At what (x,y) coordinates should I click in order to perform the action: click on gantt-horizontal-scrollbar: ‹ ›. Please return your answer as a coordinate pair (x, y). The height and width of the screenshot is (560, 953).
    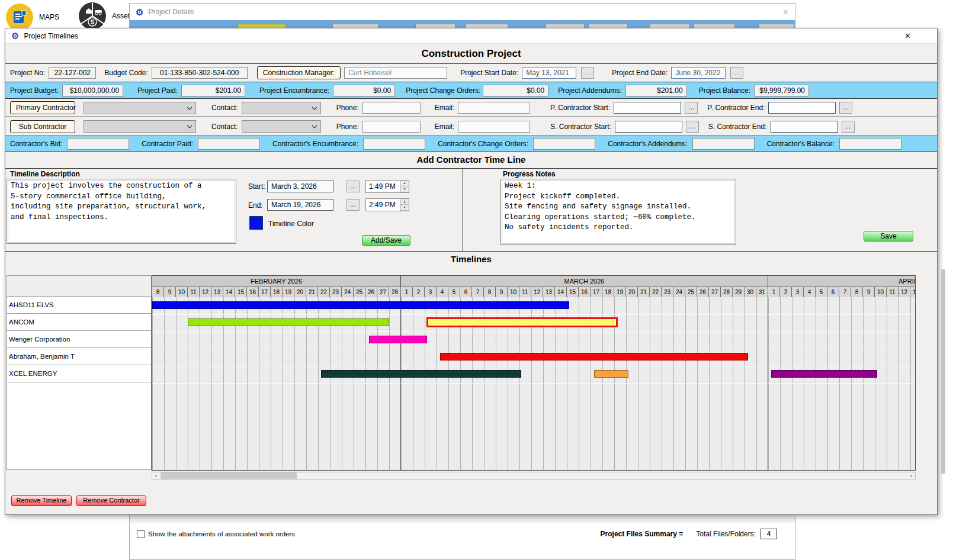
    Looking at the image, I should click on (534, 476).